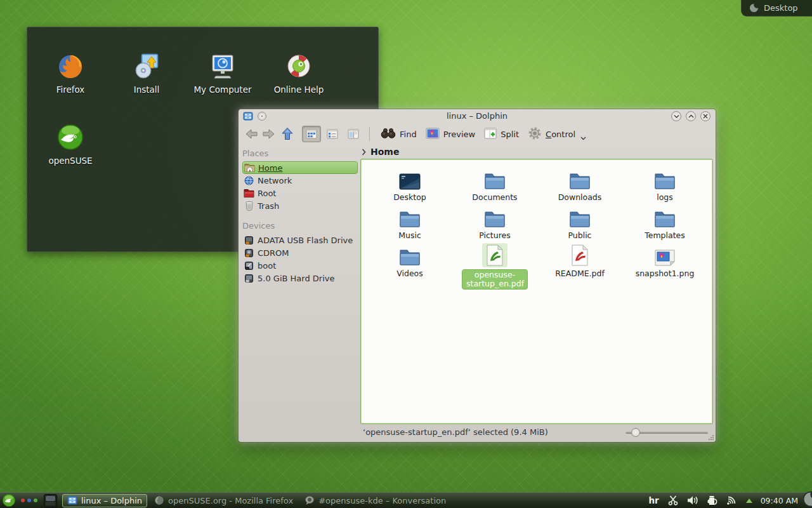  I want to click on device-adata-usb-flash-drive: ADATA USB Flash Drive, so click(300, 240).